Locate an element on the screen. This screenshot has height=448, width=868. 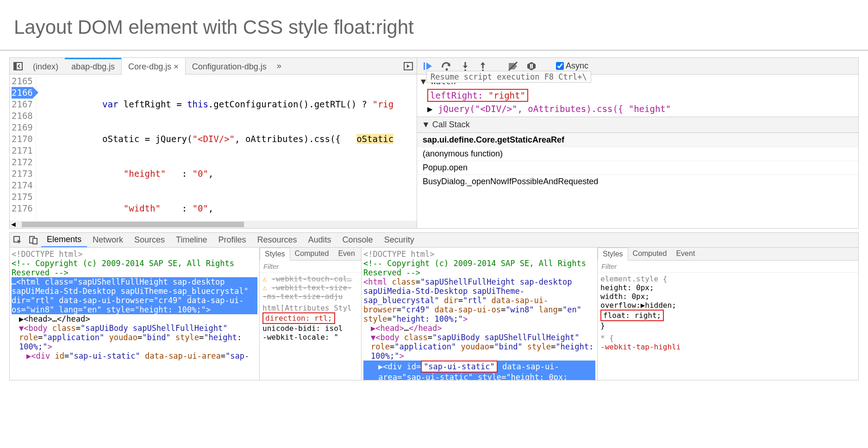
line-number: 2175 is located at coordinates (22, 197).